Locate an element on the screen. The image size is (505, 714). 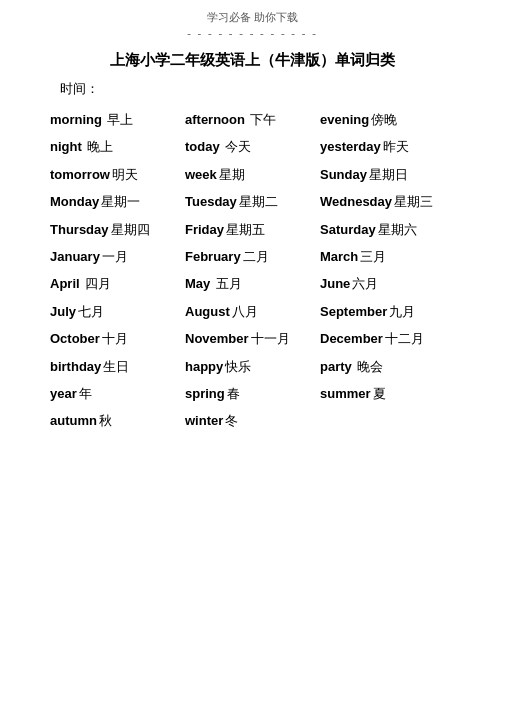
vocab-english: Sunday is located at coordinates (344, 174).